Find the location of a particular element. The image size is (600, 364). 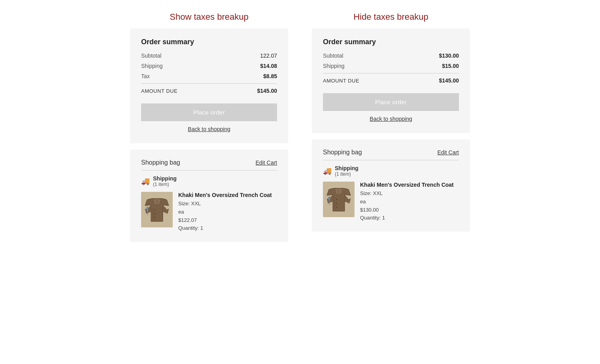

right-shipping-info-label: Shipping is located at coordinates (347, 168).